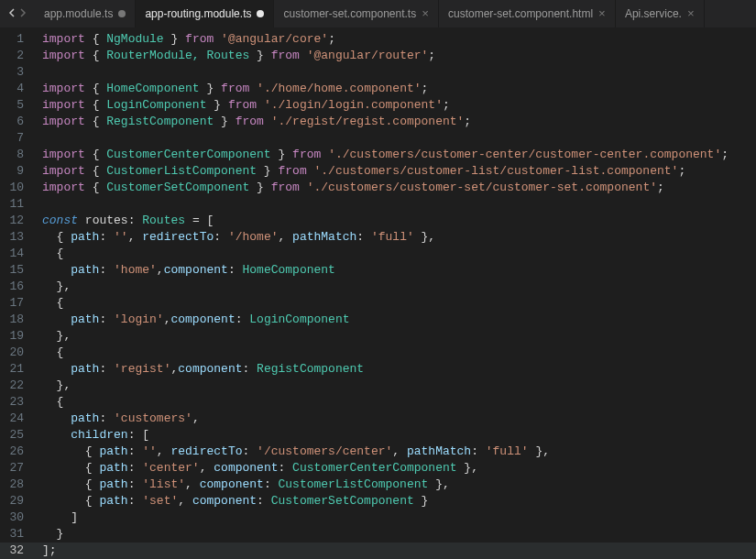 The image size is (756, 559). Describe the element at coordinates (18, 386) in the screenshot. I see `line-number: 22` at that location.